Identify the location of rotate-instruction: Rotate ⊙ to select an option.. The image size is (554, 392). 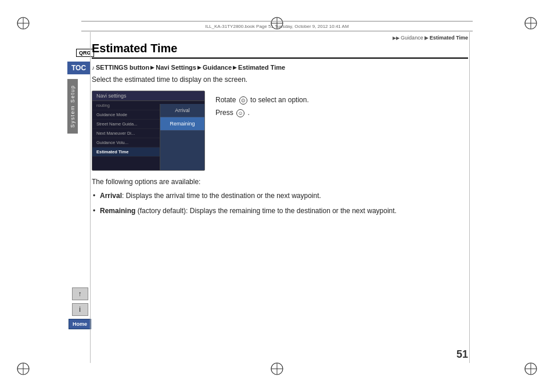
(262, 100).